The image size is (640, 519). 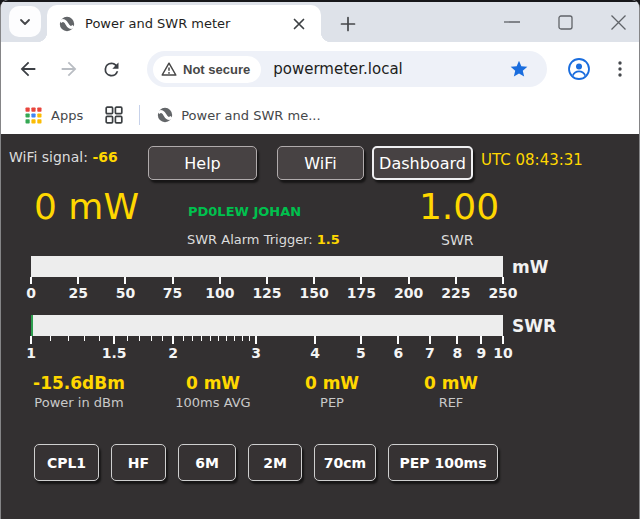 What do you see at coordinates (244, 212) in the screenshot?
I see `callsign: PD0LEW JOHAN` at bounding box center [244, 212].